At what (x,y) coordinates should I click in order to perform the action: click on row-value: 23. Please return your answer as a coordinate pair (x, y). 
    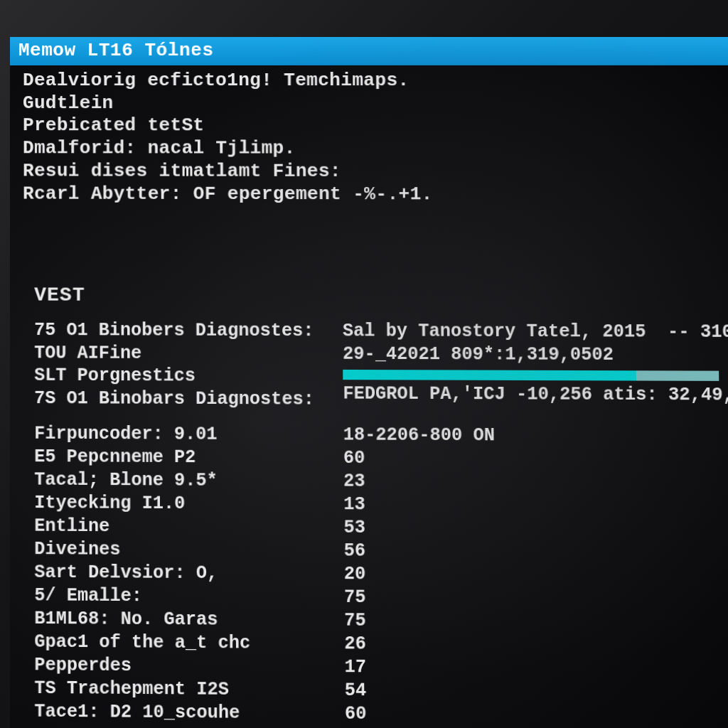
    Looking at the image, I should click on (536, 483).